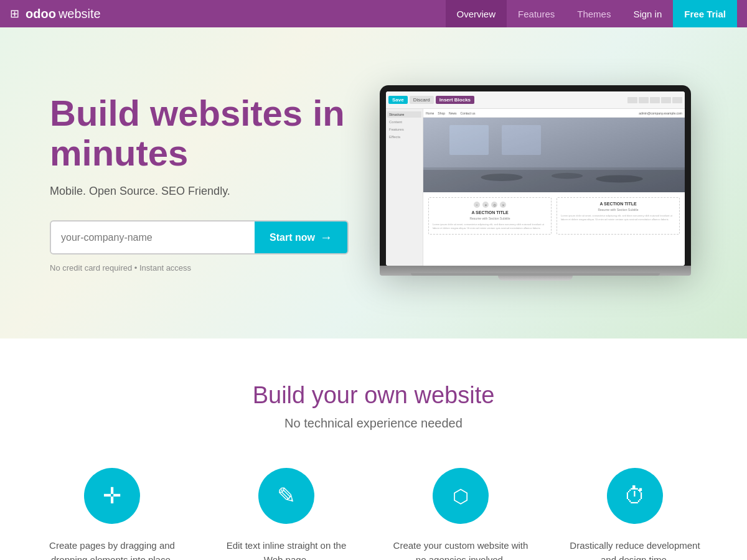  I want to click on screen-nav-item: News, so click(453, 113).